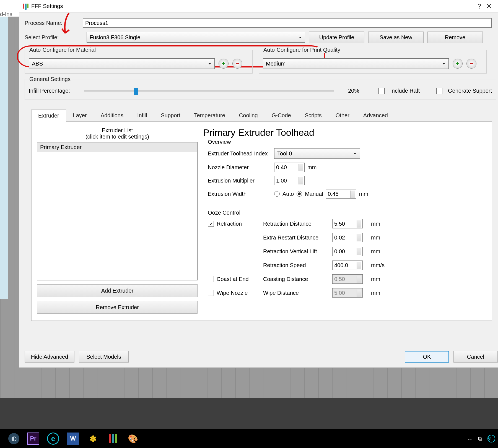  What do you see at coordinates (356, 64) in the screenshot?
I see `quality-combo: Medium` at bounding box center [356, 64].